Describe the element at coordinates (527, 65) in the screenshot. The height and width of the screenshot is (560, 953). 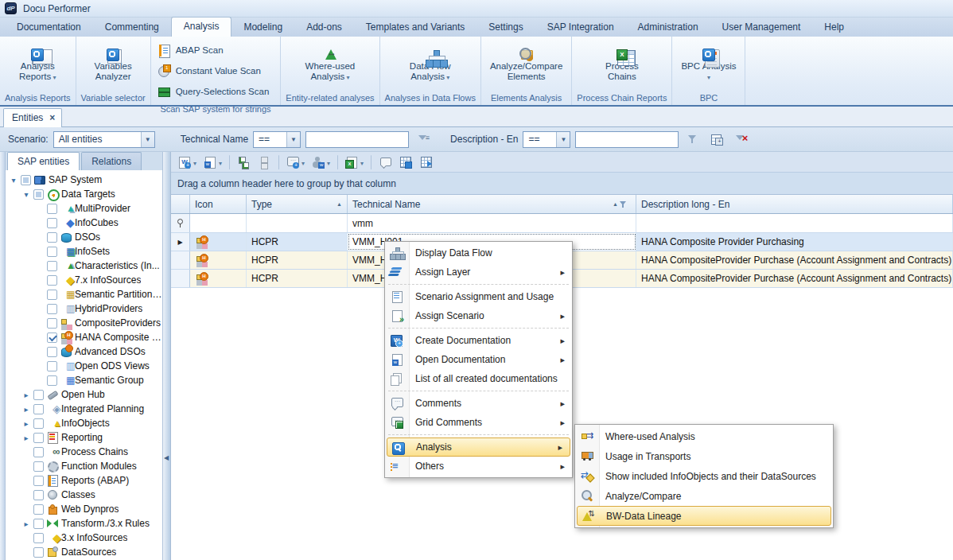
I see `ribbon-button: Analyze/Compare Elements` at that location.